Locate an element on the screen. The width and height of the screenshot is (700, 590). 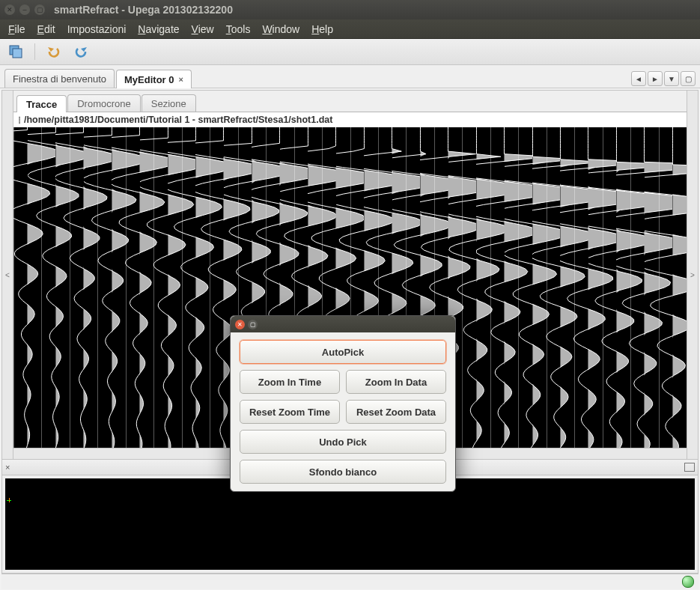
window-titlebar: ✕ – ▢ smartRefract - Upega 201302132200 is located at coordinates (350, 10).